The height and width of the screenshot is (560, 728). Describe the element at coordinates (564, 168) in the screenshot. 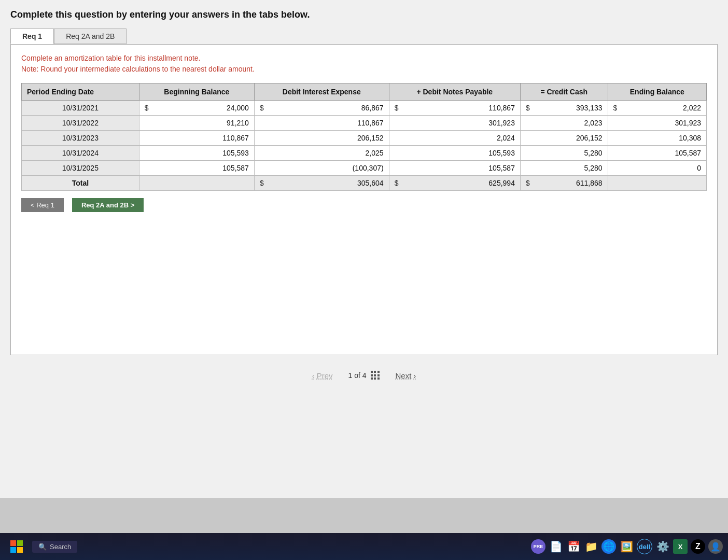

I see `table-row-credit-cash-4: 5,280` at that location.